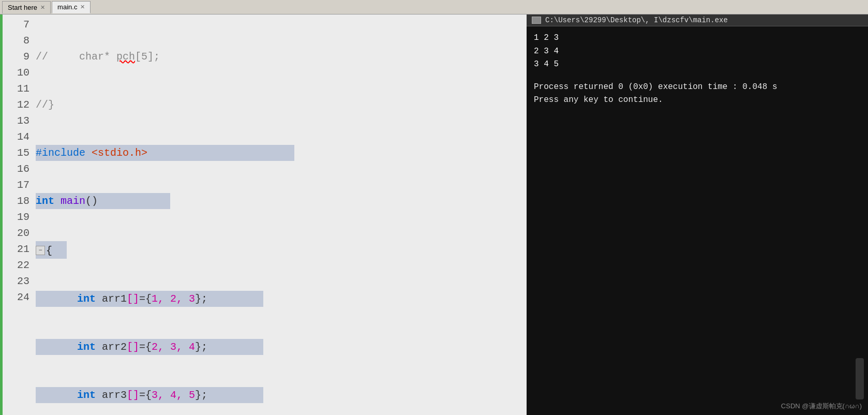 The height and width of the screenshot is (415, 868). Describe the element at coordinates (165, 153) in the screenshot. I see `code-line-9: #include <stdio.h>` at that location.